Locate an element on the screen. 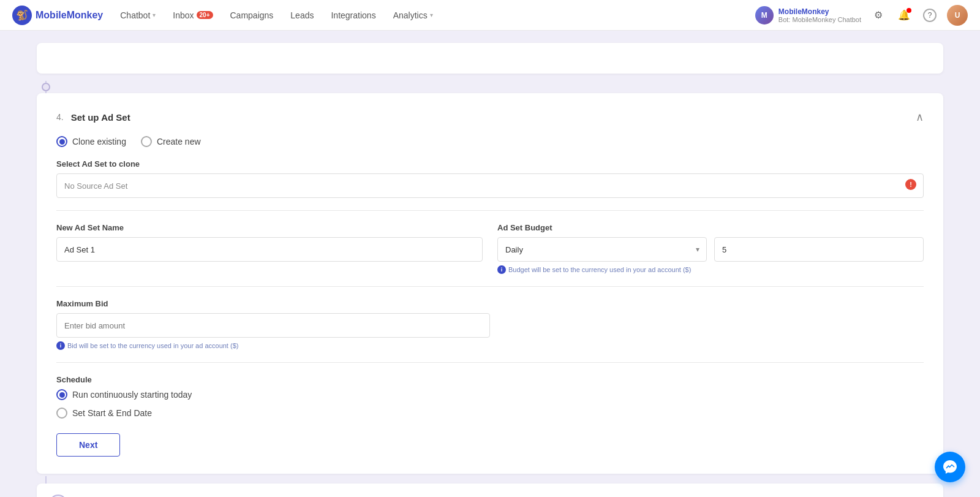 This screenshot has height=497, width=980. nav-campaigns: Campaigns is located at coordinates (252, 15).